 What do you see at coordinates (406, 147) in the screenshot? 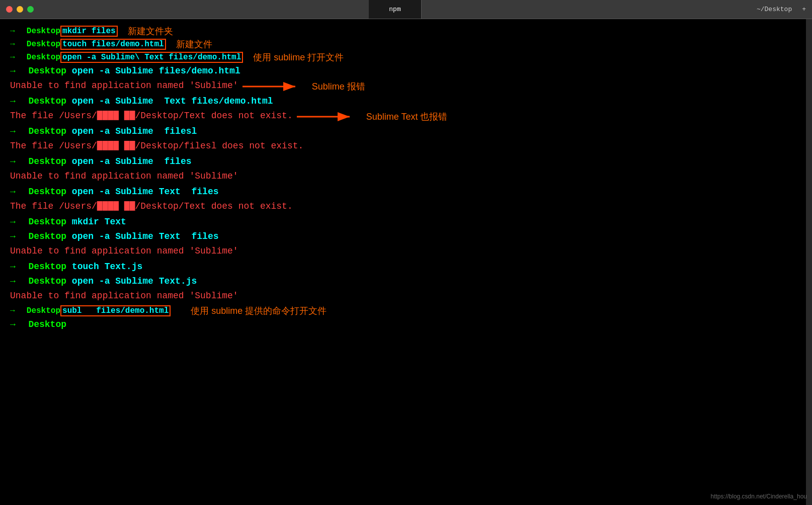
I see `terminal-error-3: The file /Users/████ ██/Desktop/filesl d…` at bounding box center [406, 147].